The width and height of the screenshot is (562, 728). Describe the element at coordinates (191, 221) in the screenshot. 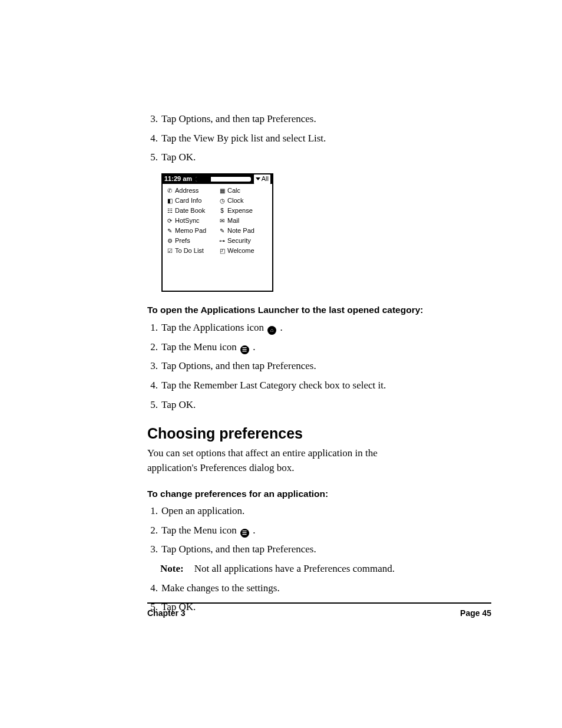

I see `app-launcher-item: ⟳HotSync` at that location.